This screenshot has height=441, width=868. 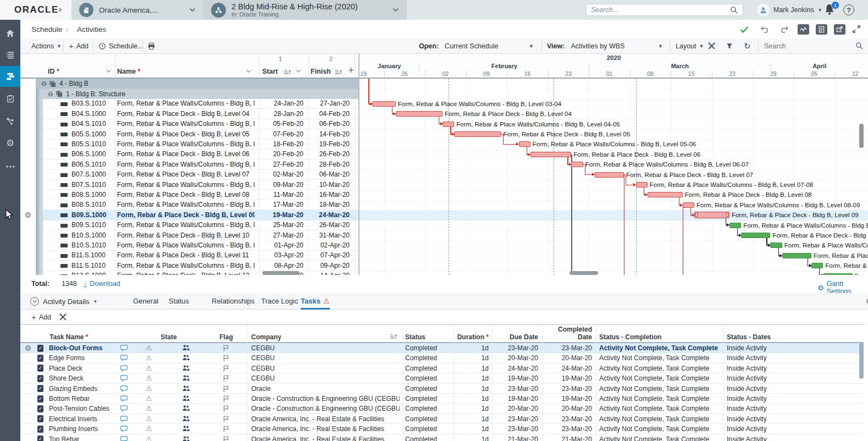 What do you see at coordinates (727, 214) in the screenshot?
I see `bar-resize-handle` at bounding box center [727, 214].